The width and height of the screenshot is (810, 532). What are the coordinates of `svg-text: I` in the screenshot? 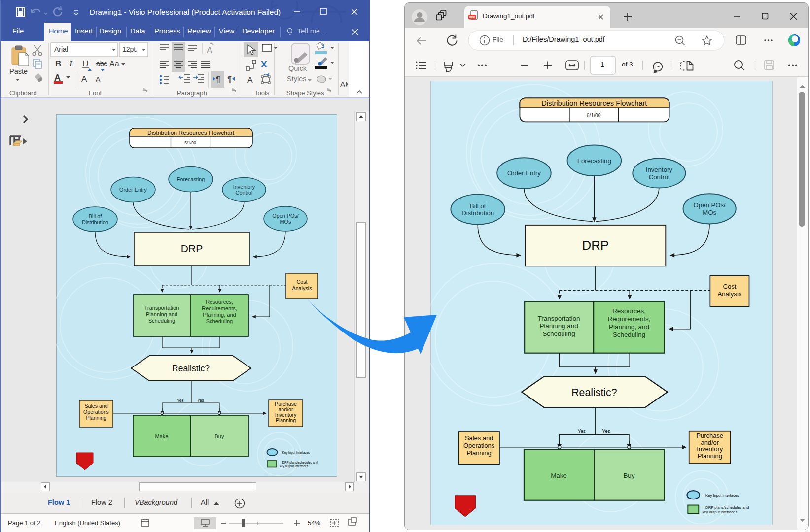 It's located at (71, 64).